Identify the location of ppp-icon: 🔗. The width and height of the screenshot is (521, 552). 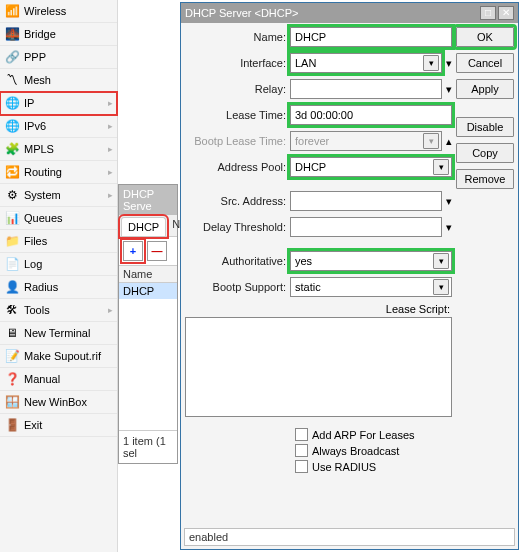
(12, 57).